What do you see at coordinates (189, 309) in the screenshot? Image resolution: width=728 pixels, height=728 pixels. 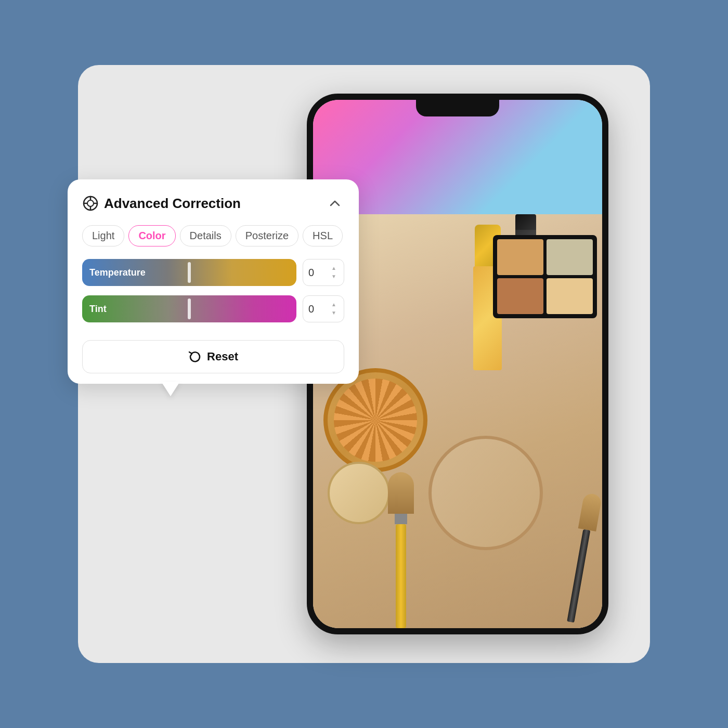 I see `tint-thumb` at bounding box center [189, 309].